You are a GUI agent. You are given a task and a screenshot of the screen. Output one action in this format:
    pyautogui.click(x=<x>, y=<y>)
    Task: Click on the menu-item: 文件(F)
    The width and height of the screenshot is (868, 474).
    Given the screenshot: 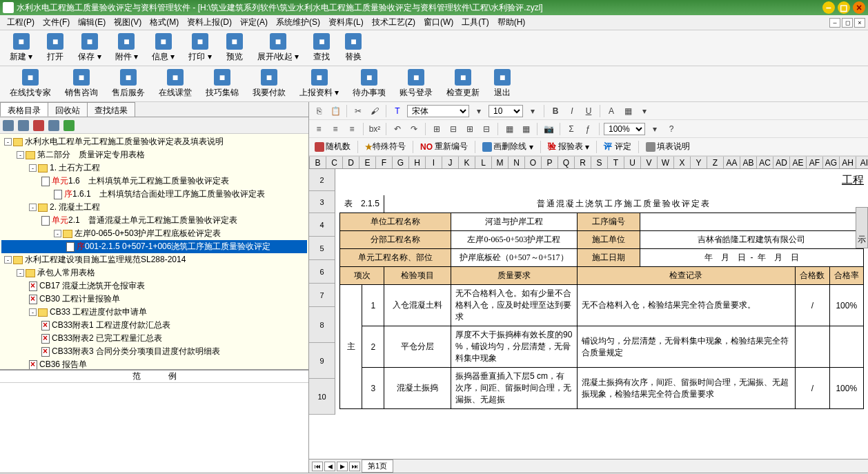 What is the action you would take?
    pyautogui.click(x=57, y=22)
    